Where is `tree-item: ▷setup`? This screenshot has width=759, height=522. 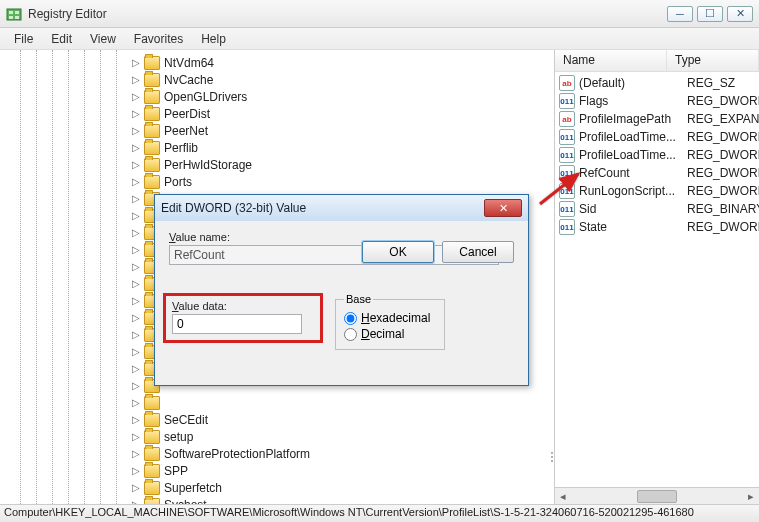
tree-item: ▷setup is located at coordinates (280, 436).